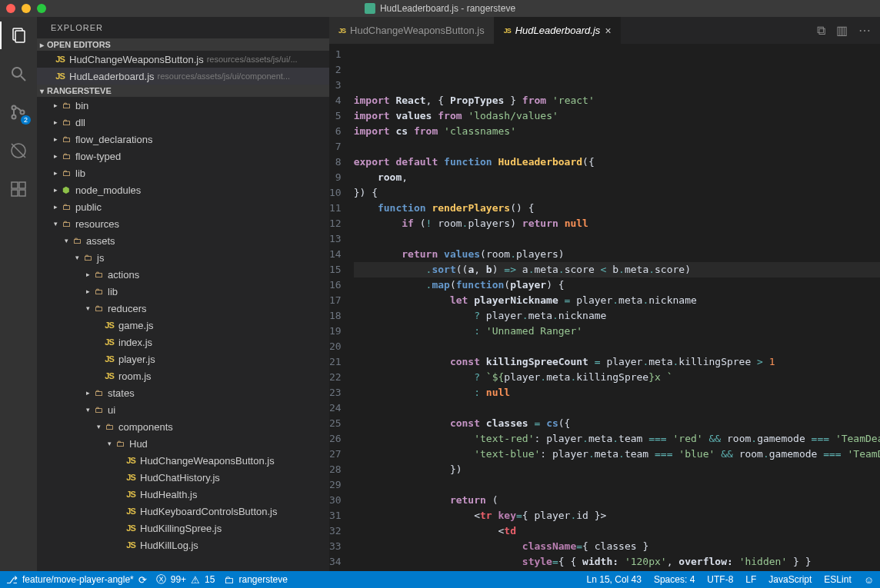 The height and width of the screenshot is (588, 880). Describe the element at coordinates (18, 189) in the screenshot. I see `extensions-tab-button` at that location.